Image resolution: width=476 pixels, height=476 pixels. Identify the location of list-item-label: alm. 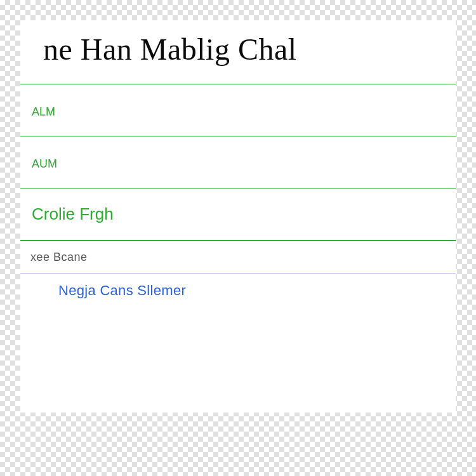
(43, 110).